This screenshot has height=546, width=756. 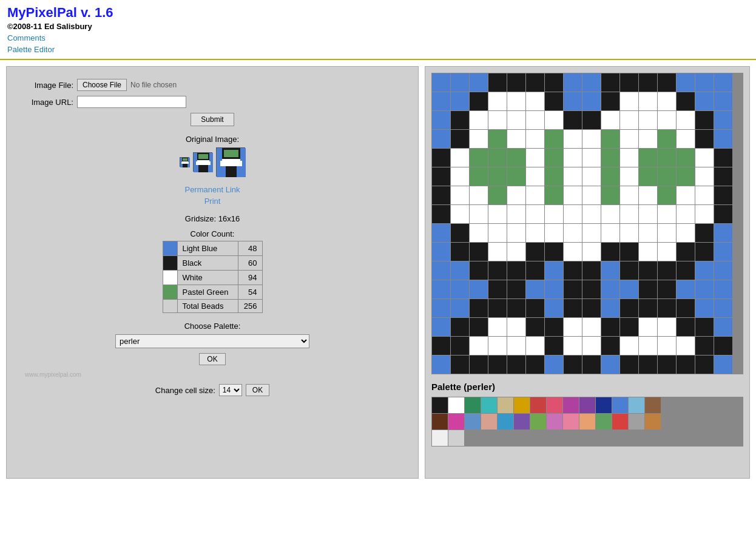 I want to click on print-link: Print, so click(x=212, y=201).